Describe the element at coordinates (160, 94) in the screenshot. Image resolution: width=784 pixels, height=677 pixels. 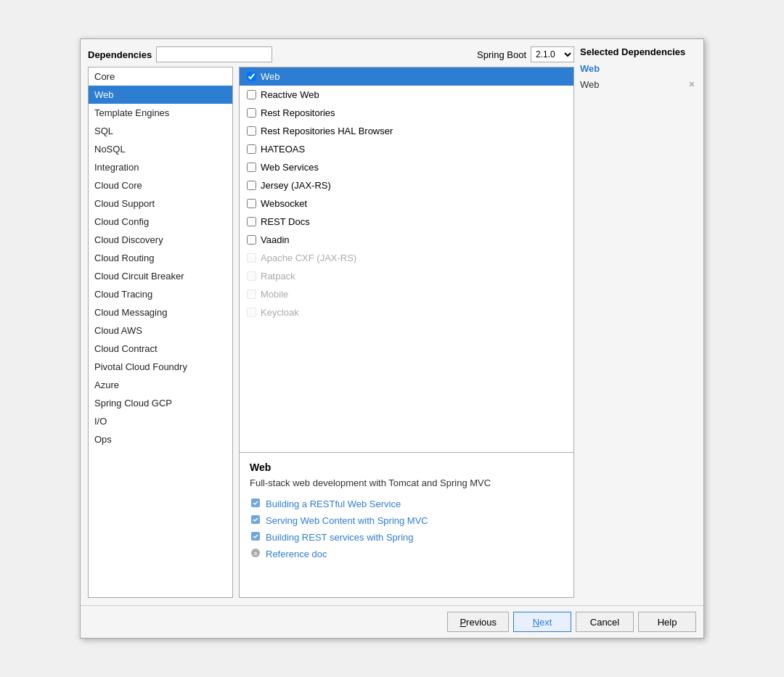
I see `category-item-web: Web` at that location.